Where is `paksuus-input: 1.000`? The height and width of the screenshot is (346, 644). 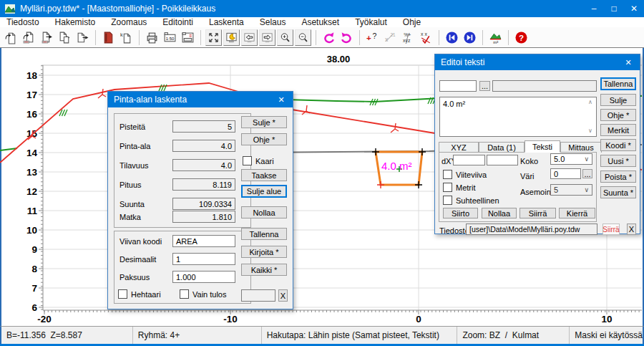
paksuus-input: 1.000 is located at coordinates (204, 277).